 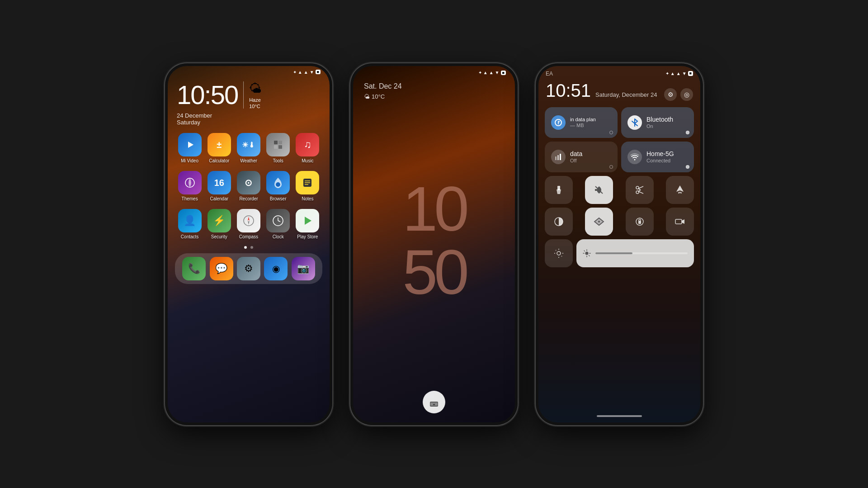 I want to click on tile-location, so click(x=599, y=222).